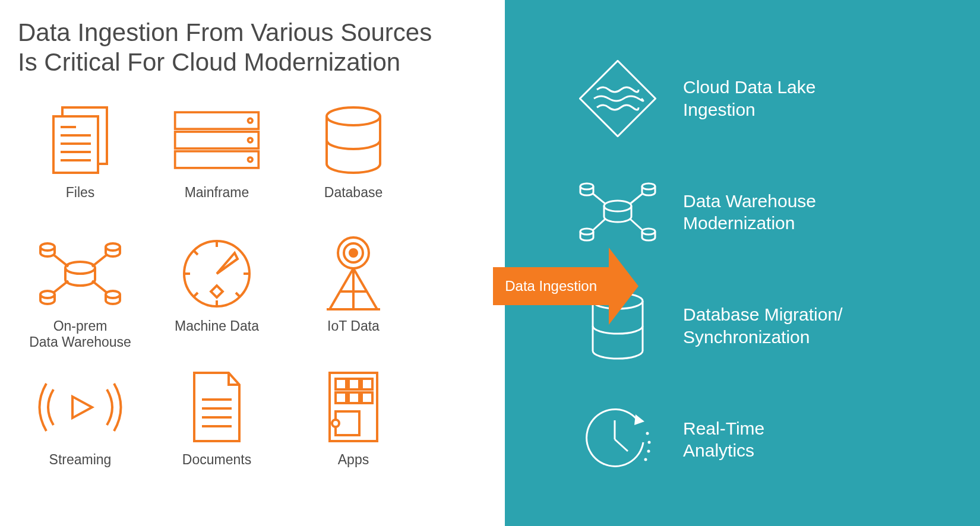 This screenshot has height=526, width=980. Describe the element at coordinates (353, 140) in the screenshot. I see `database-icon` at that location.